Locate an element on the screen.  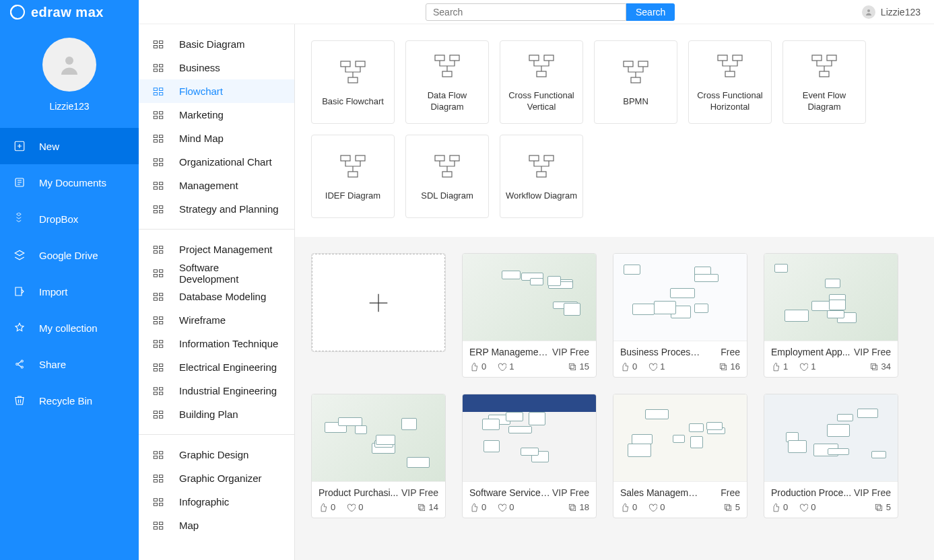
avatar is located at coordinates (69, 65).